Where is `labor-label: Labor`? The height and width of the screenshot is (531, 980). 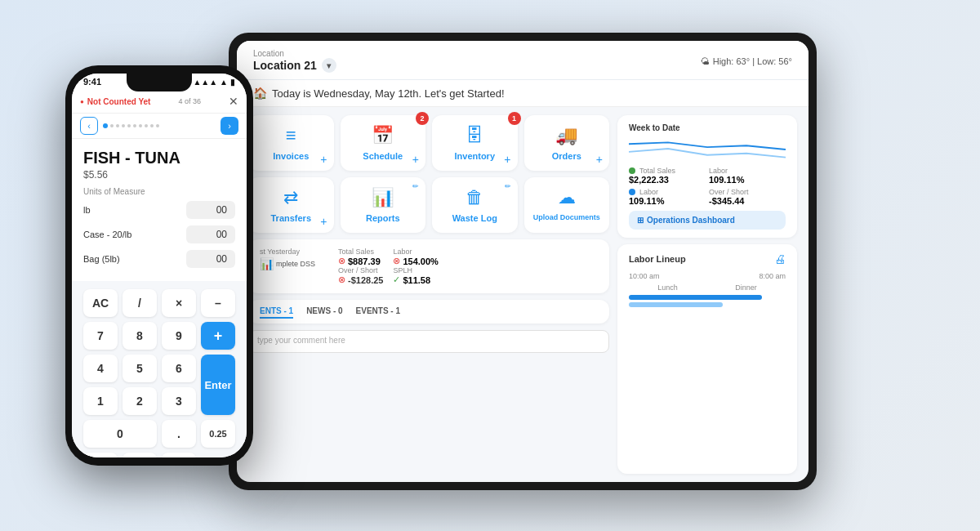 labor-label: Labor is located at coordinates (415, 252).